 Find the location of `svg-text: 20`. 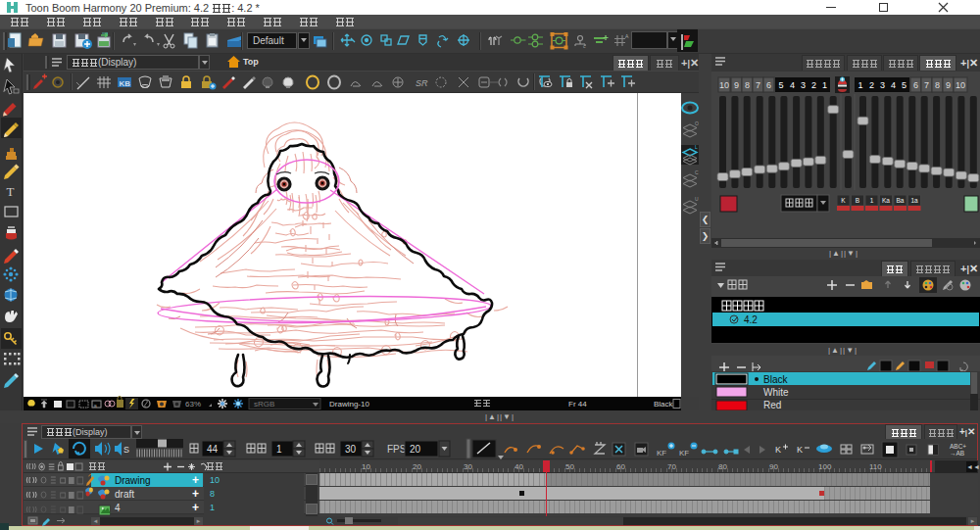

svg-text: 20 is located at coordinates (416, 449).